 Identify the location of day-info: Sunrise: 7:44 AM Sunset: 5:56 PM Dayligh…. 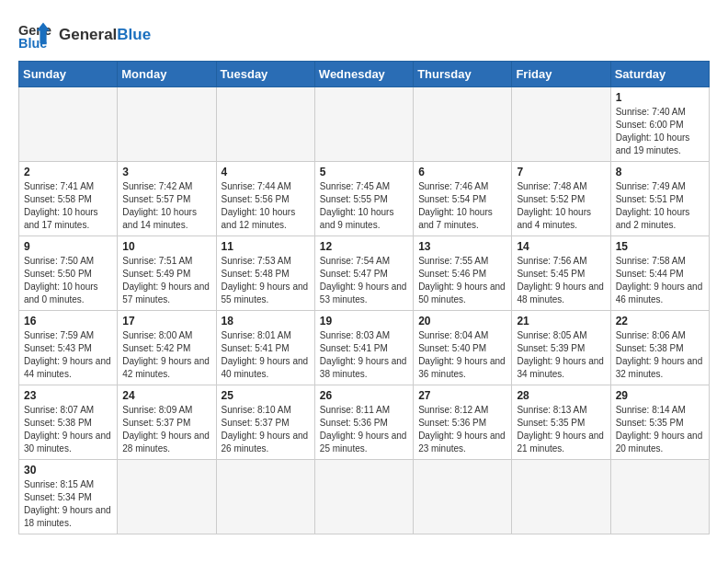
(266, 206).